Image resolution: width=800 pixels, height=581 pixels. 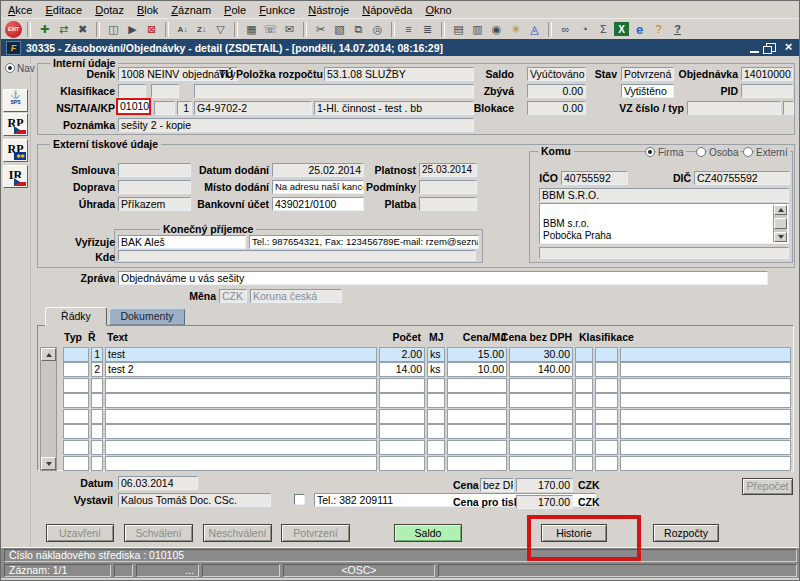 I want to click on menu-item-blok: Blok, so click(x=148, y=10).